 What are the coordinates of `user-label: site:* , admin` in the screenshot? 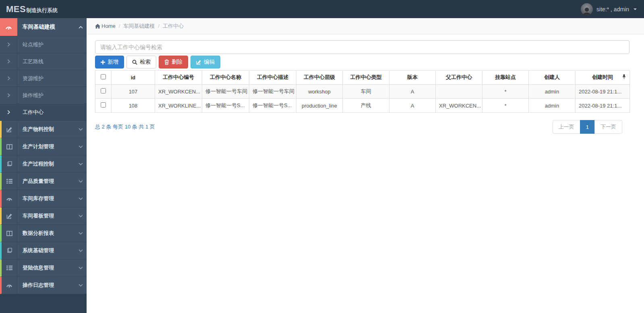 It's located at (613, 9).